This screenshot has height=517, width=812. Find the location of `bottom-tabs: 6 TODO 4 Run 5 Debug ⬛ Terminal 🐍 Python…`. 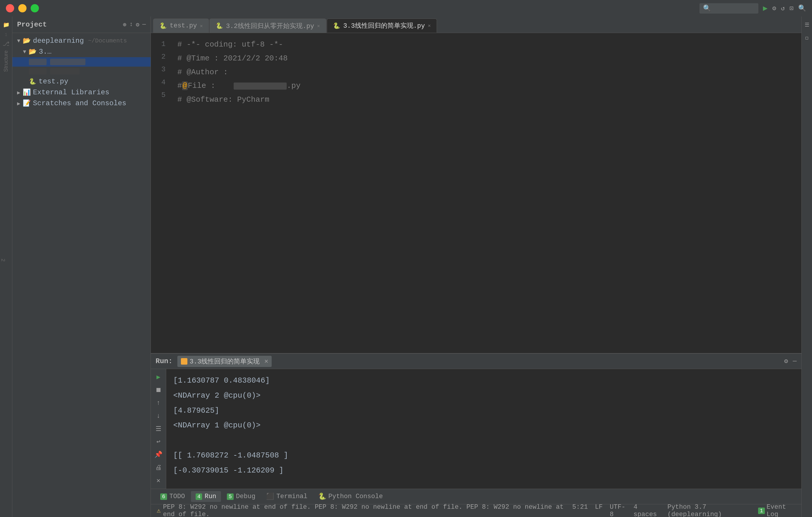

bottom-tabs: 6 TODO 4 Run 5 Debug ⬛ Terminal 🐍 Python… is located at coordinates (476, 496).